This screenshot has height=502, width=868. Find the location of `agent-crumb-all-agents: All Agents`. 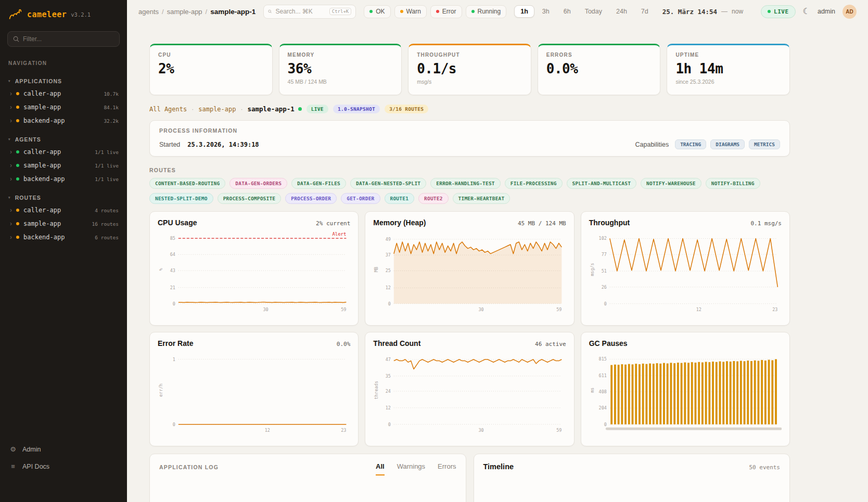

agent-crumb-all-agents: All Agents is located at coordinates (168, 109).